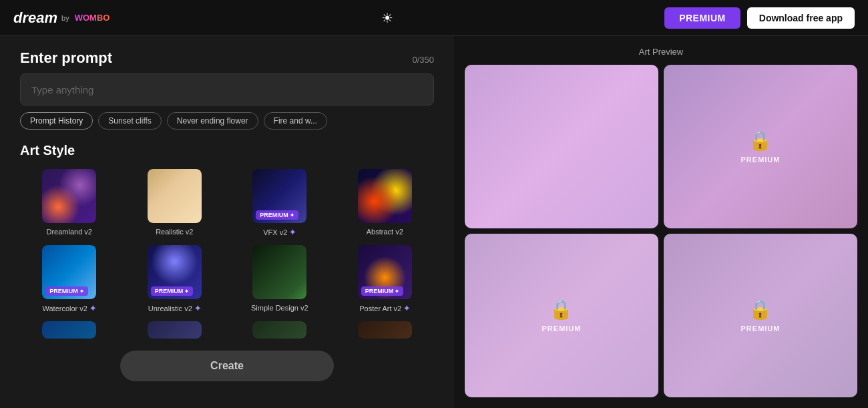 The image size is (868, 408). Describe the element at coordinates (279, 330) in the screenshot. I see `art-thumb-extra3` at that location.